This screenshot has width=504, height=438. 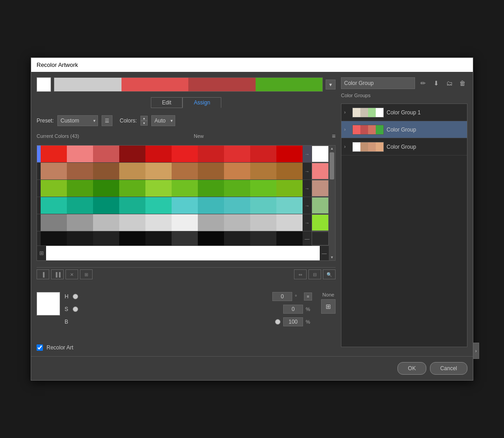 I want to click on ok-button: OK, so click(x=412, y=368).